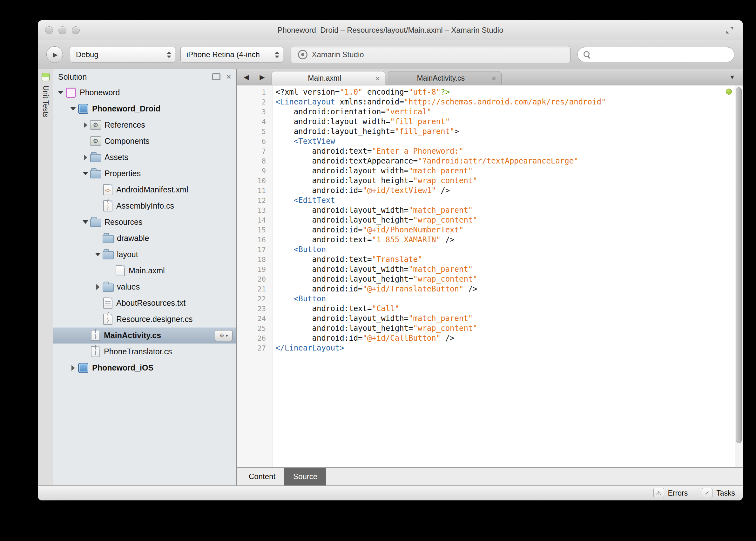 The image size is (756, 541). What do you see at coordinates (62, 30) in the screenshot?
I see `minimize-window-button` at bounding box center [62, 30].